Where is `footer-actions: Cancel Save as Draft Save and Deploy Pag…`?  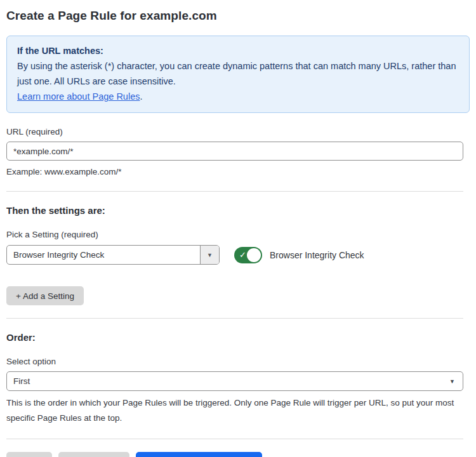
footer-actions: Cancel Save as Draft Save and Deploy Pag… is located at coordinates (238, 454).